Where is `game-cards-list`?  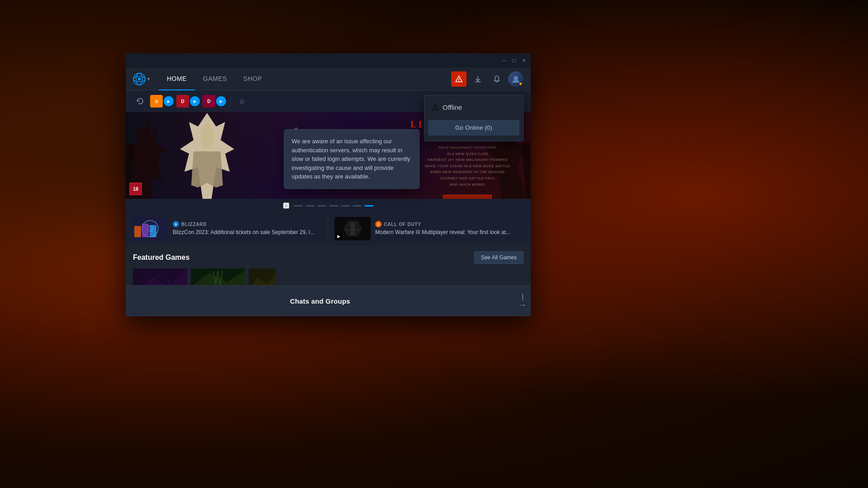
game-cards-list is located at coordinates (328, 277).